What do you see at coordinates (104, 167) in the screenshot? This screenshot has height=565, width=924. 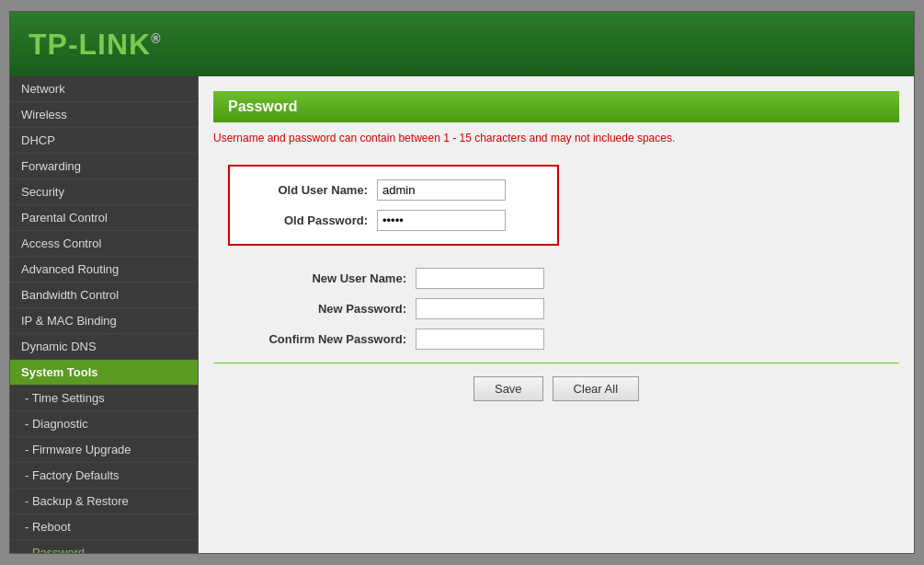 I see `sidebar-item-forwarding: Forwarding` at bounding box center [104, 167].